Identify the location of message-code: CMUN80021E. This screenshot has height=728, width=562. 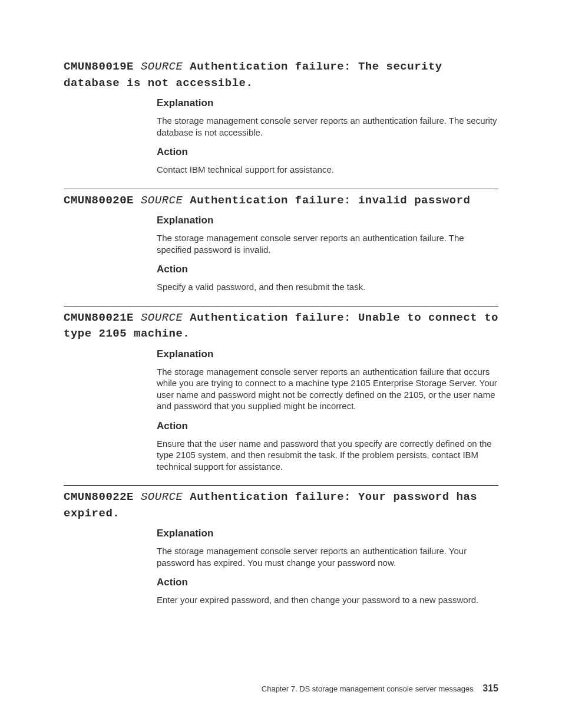
(99, 318).